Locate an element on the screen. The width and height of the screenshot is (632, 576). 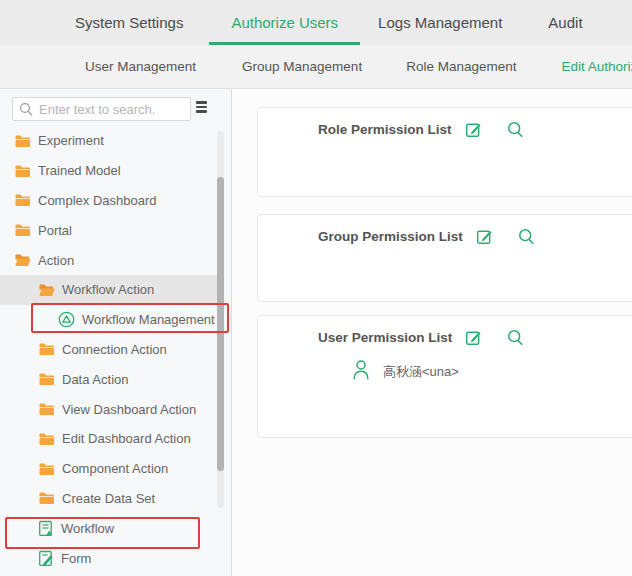
card-header: Group Permission List is located at coordinates (445, 230).